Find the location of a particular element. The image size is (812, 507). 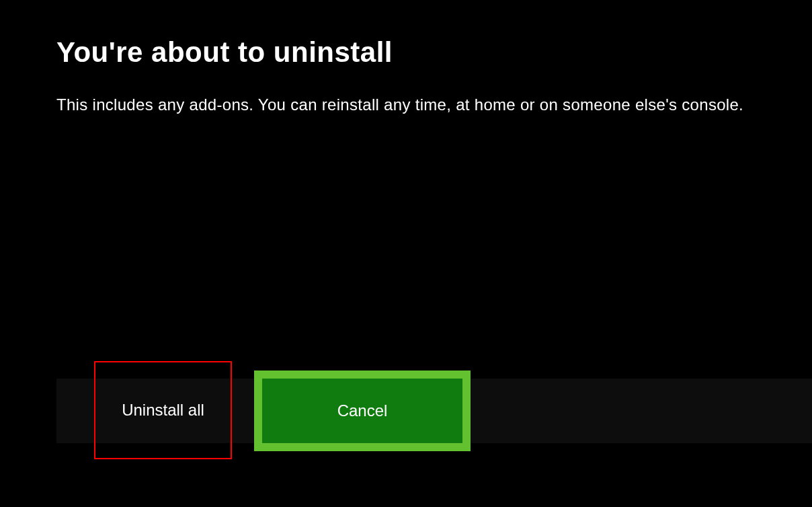

cancel-button: Cancel is located at coordinates (362, 411).